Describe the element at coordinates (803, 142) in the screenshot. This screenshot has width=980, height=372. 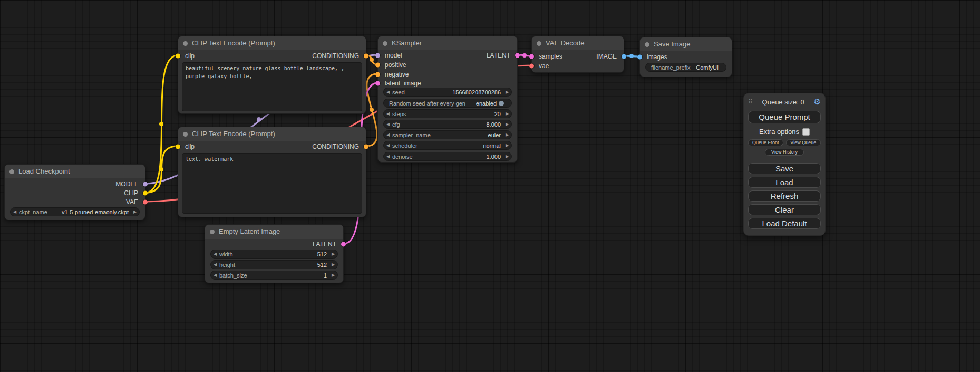
I see `view-queue-button: View Queue` at that location.